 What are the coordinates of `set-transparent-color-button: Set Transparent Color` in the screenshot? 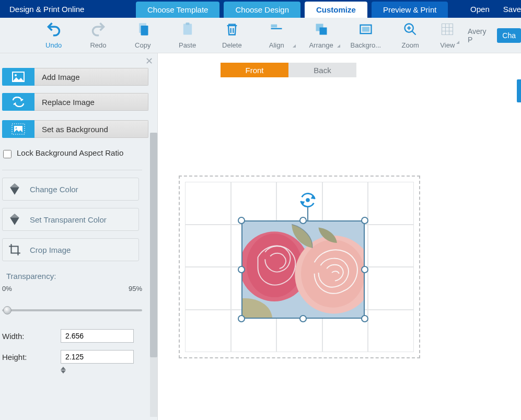 It's located at (71, 219).